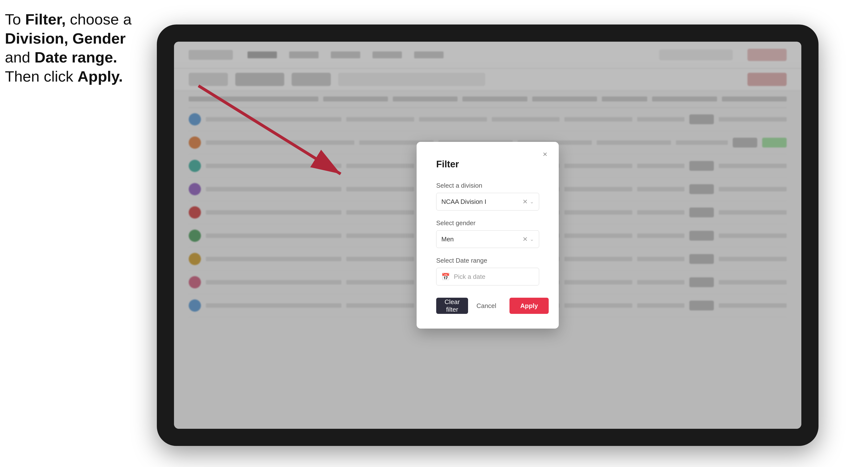  I want to click on modal-footer: Clear filter Cancel Apply, so click(488, 306).